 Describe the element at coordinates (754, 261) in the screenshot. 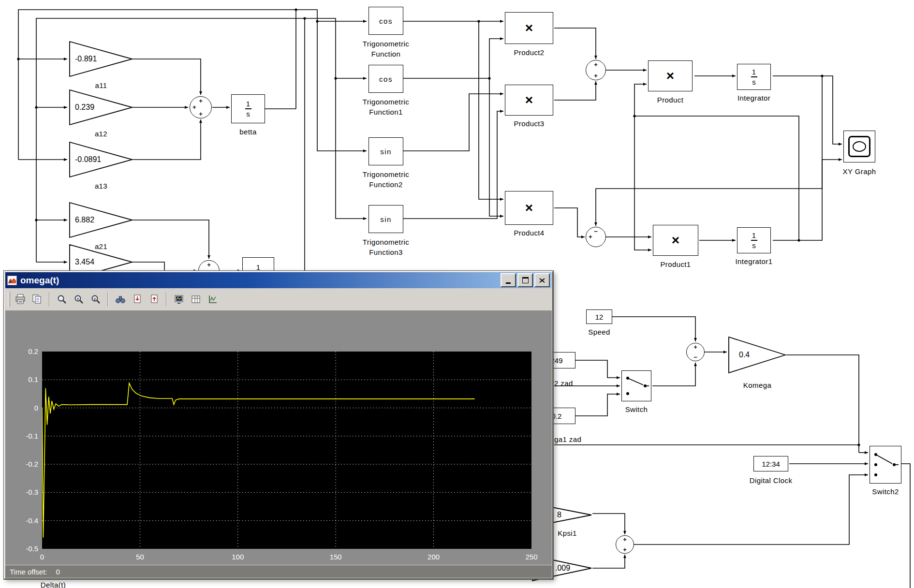

I see `integrator1-label: Integrator1` at that location.